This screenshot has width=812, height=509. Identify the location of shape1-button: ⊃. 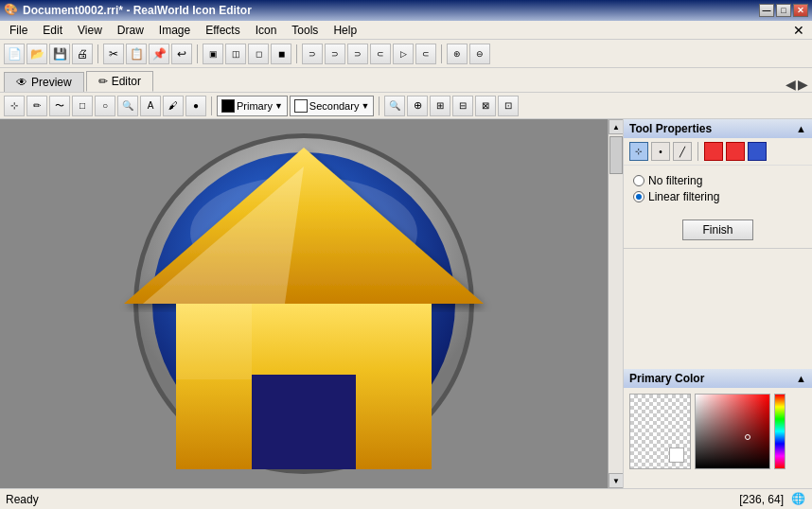
(312, 54).